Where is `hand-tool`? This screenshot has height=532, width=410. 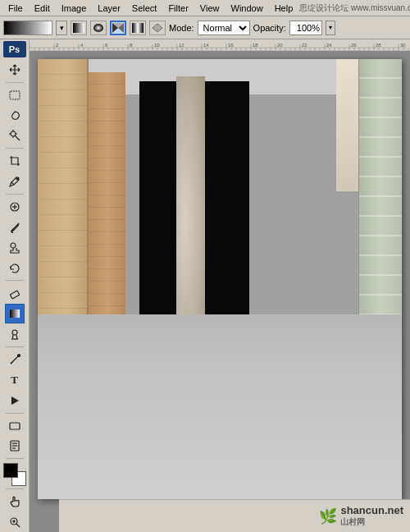 hand-tool is located at coordinates (15, 502).